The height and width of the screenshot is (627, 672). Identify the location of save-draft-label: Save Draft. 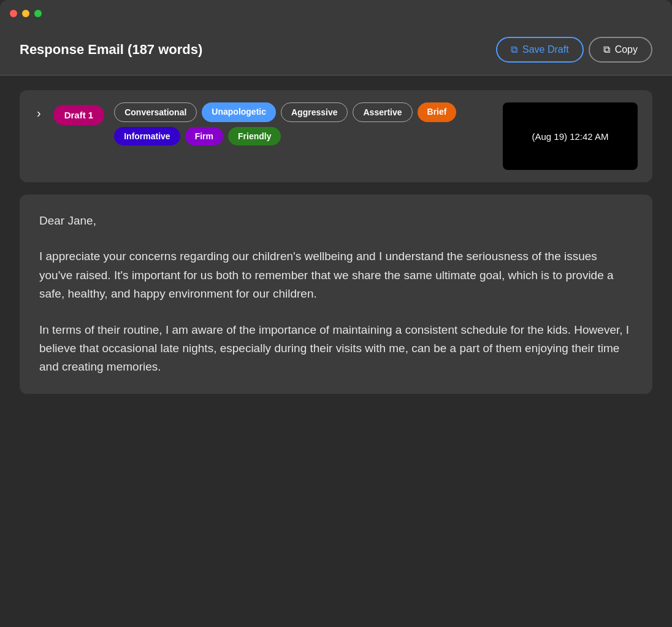
(546, 50).